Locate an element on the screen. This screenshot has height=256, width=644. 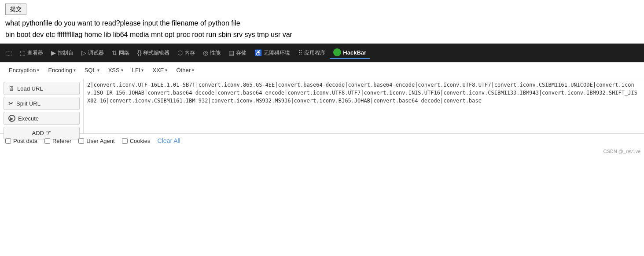
user-agent-checkbox: User Agent is located at coordinates (96, 141).